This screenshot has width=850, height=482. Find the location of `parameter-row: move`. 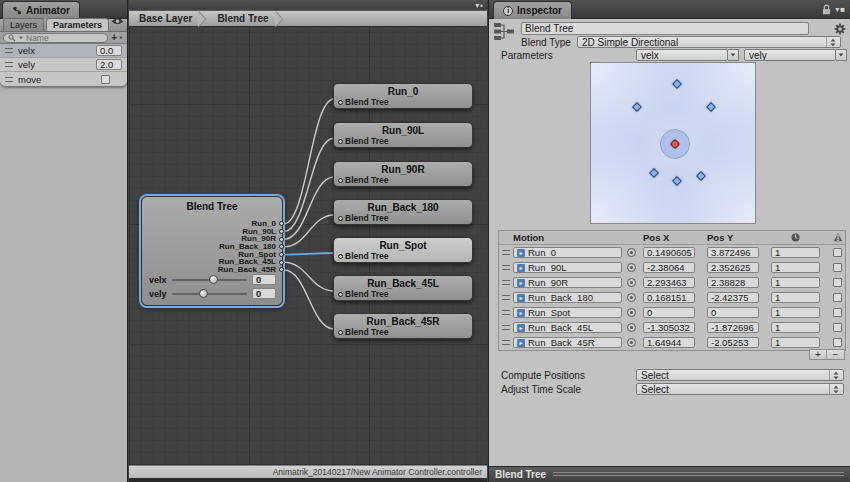

parameter-row: move is located at coordinates (64, 79).